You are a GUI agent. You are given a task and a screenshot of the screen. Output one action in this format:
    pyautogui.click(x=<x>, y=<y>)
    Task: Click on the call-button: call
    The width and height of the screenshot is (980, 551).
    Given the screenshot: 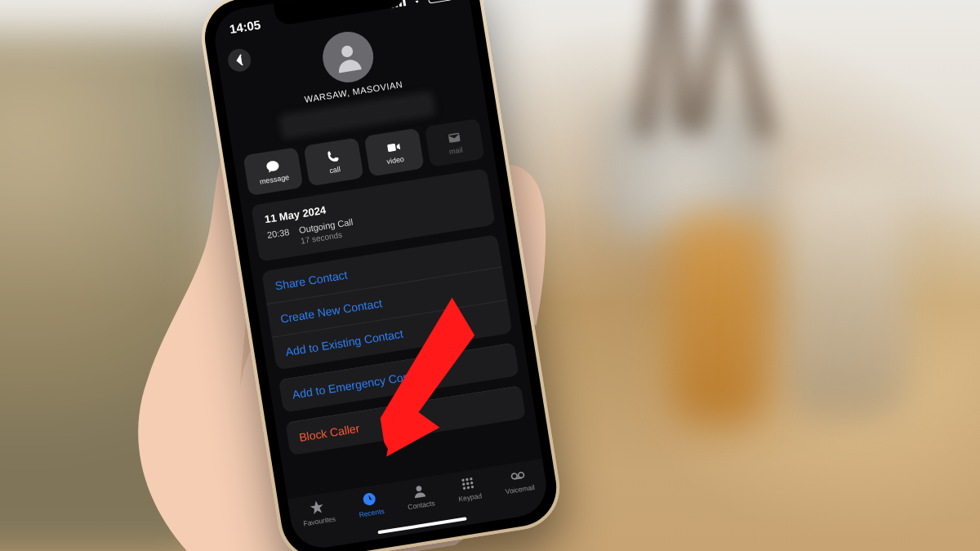 What is the action you would take?
    pyautogui.click(x=334, y=162)
    